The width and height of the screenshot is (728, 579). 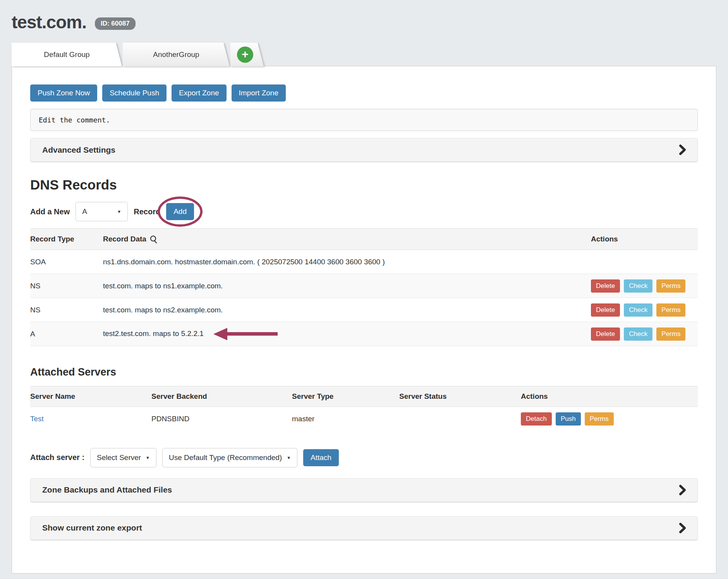 I want to click on record-data-header: Record Data, so click(x=125, y=239).